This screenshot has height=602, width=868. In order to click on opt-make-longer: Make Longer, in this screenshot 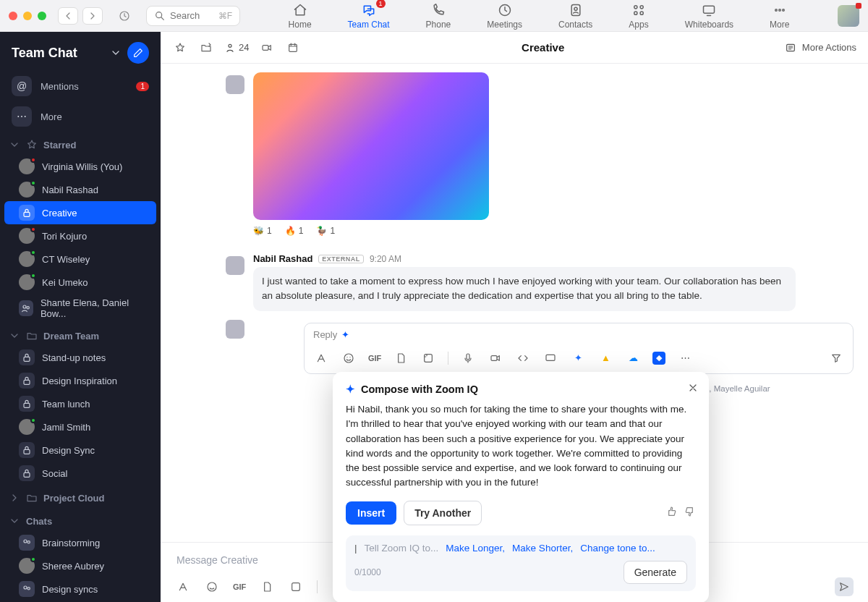, I will do `click(475, 548)`.